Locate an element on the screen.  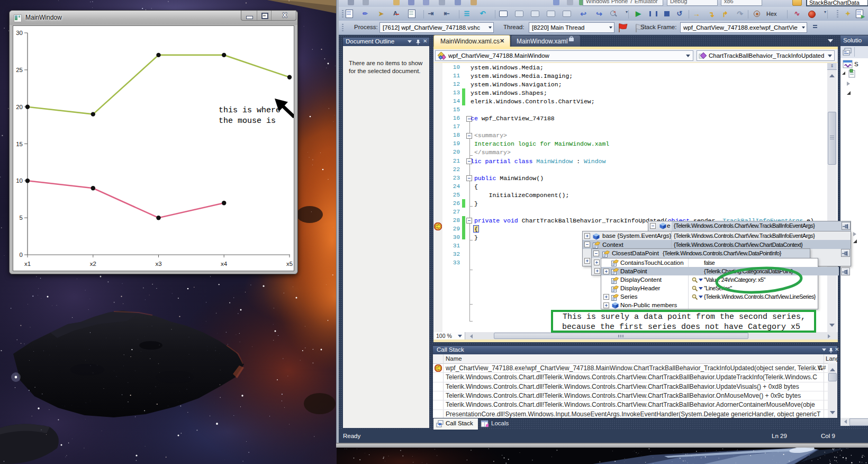
svg-text: this is where is located at coordinates (250, 110).